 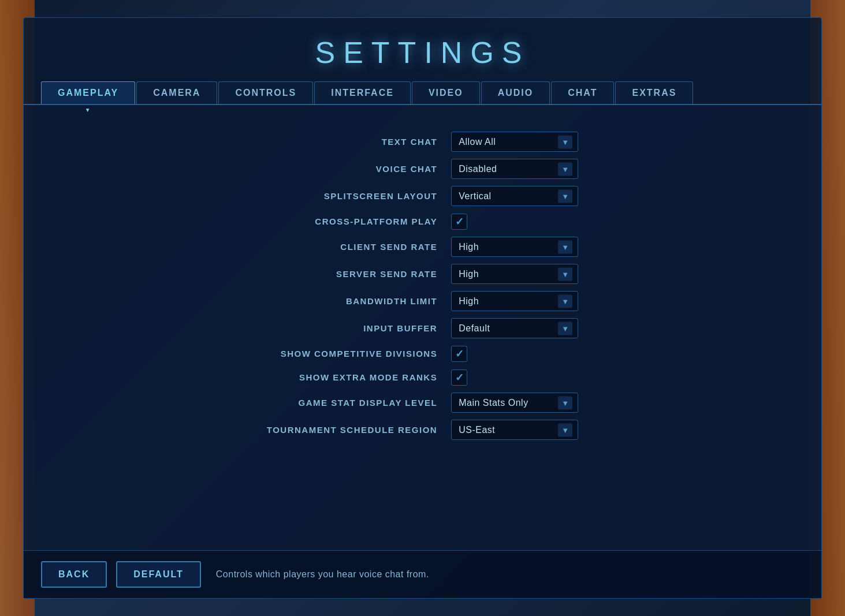 What do you see at coordinates (336, 301) in the screenshot?
I see `label-bandwidth-limit: BANDWIDTH LIMIT` at bounding box center [336, 301].